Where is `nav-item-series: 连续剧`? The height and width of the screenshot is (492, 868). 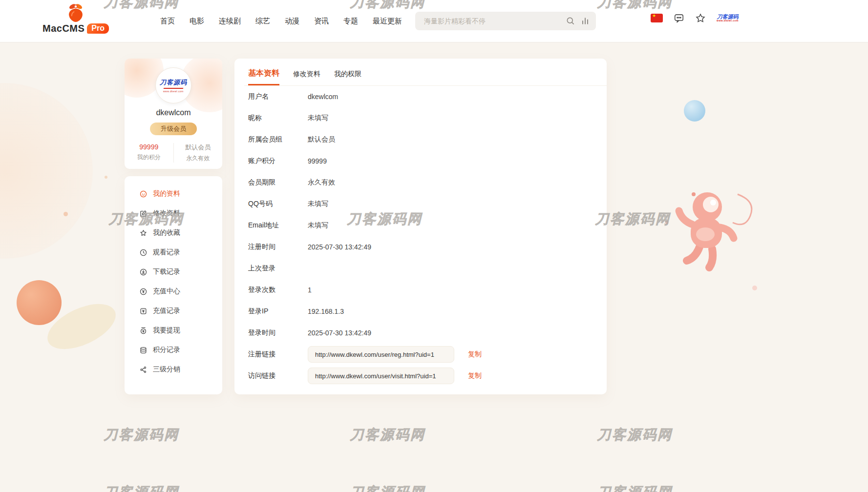 nav-item-series: 连续剧 is located at coordinates (230, 21).